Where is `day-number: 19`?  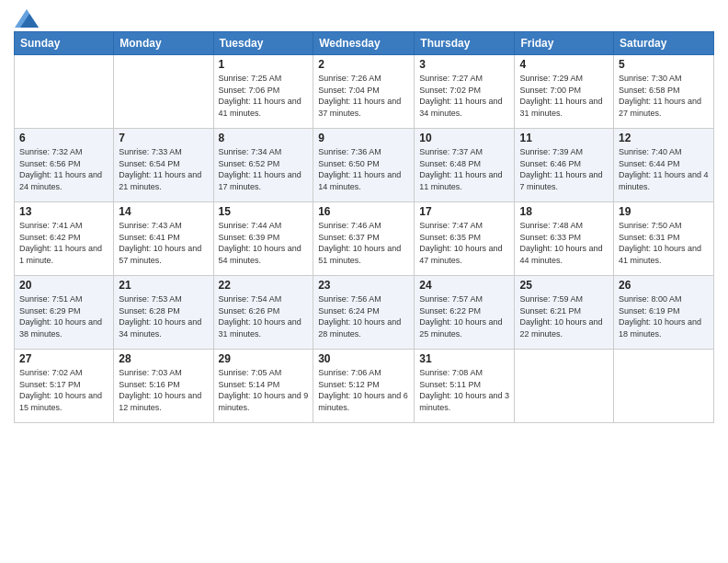
day-number: 19 is located at coordinates (664, 212).